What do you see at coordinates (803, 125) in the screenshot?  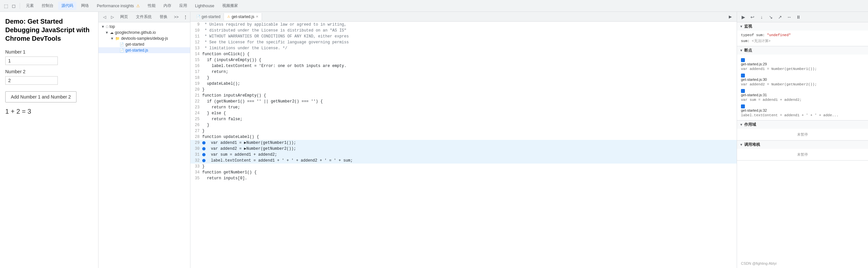 I see `scope-header: ▼ 作用域` at bounding box center [803, 125].